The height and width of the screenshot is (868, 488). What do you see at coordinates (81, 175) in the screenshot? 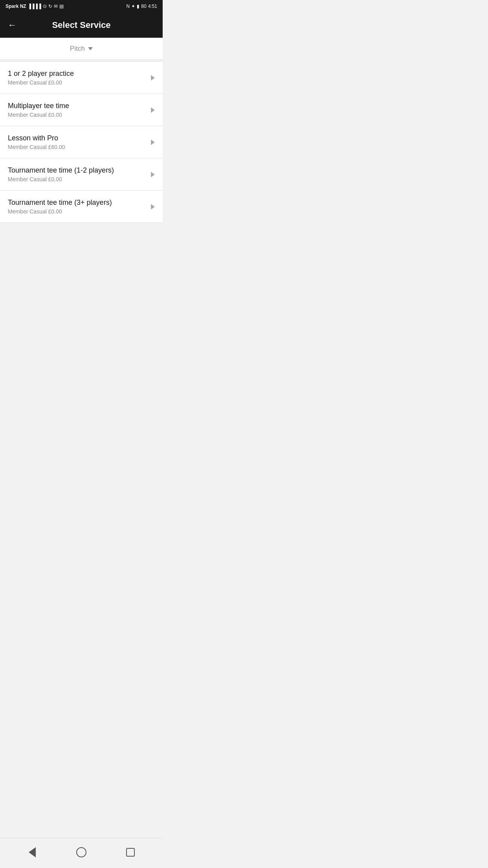
I see `service-item: Tournament tee time (1-2 players) Member…` at bounding box center [81, 175].